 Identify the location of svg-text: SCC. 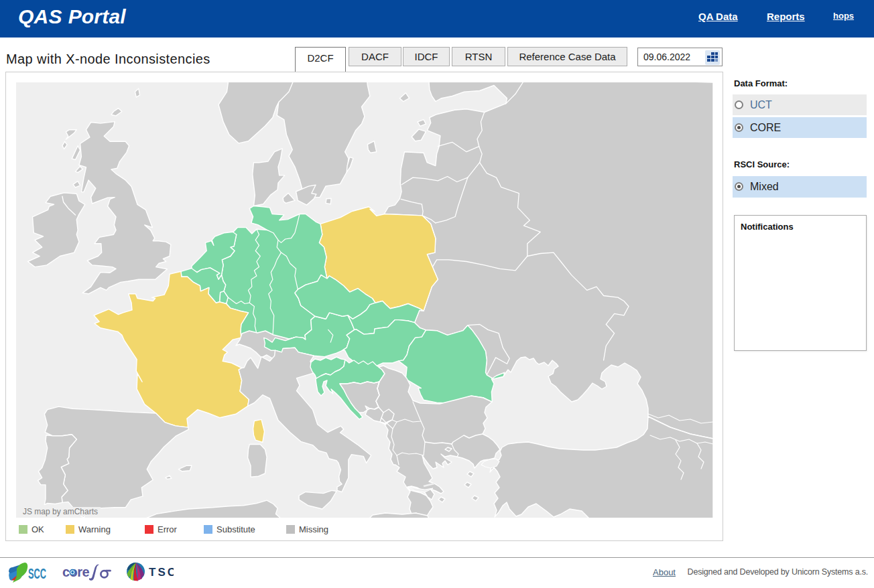
(38, 573).